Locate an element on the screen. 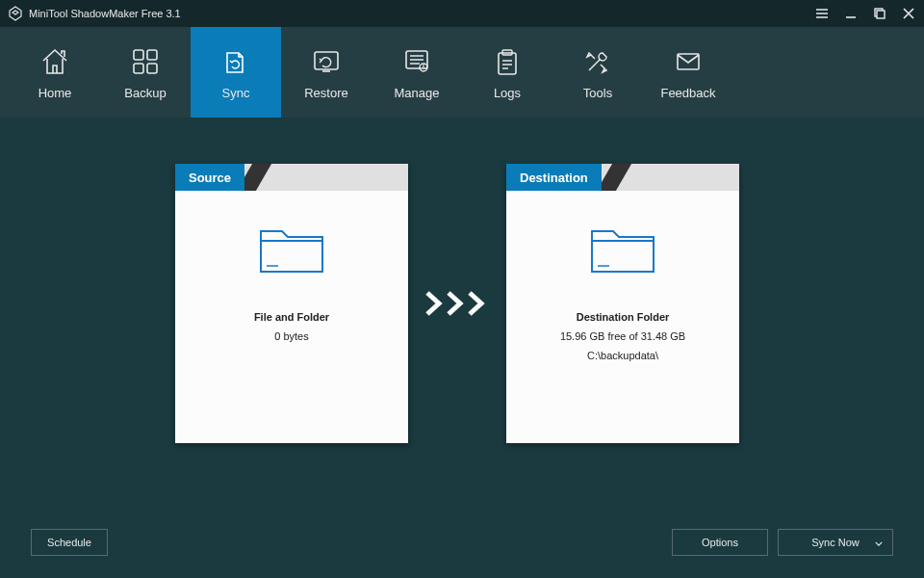 The height and width of the screenshot is (578, 924). nav-label: Home is located at coordinates (56, 92).